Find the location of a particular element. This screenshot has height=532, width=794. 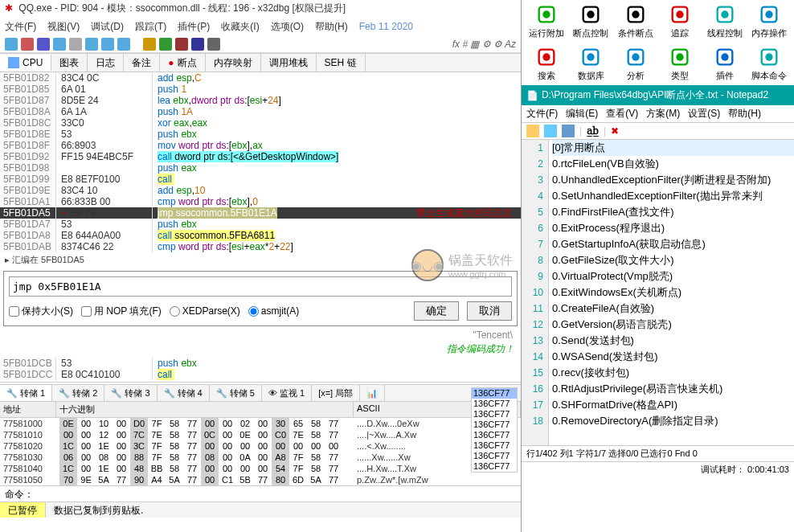

np-menu-help: 帮助(H) is located at coordinates (744, 114).